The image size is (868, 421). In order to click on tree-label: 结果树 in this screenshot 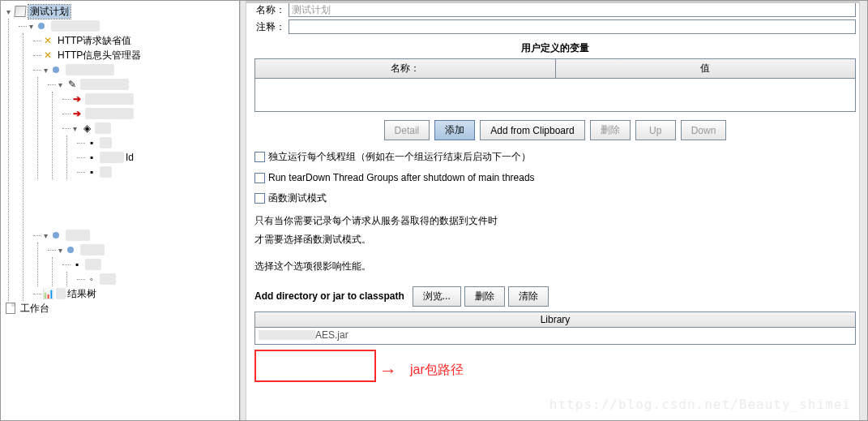, I will do `click(82, 294)`.